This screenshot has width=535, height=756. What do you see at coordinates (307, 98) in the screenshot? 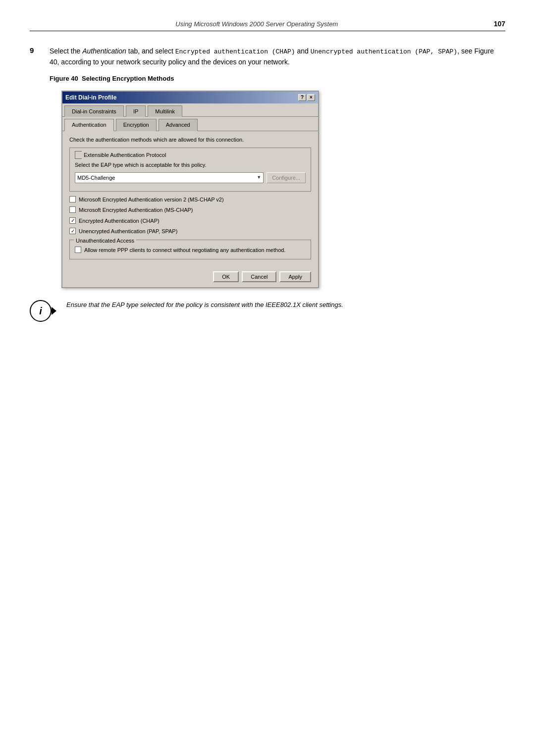
I see `titlebar-controls: ? ×` at bounding box center [307, 98].